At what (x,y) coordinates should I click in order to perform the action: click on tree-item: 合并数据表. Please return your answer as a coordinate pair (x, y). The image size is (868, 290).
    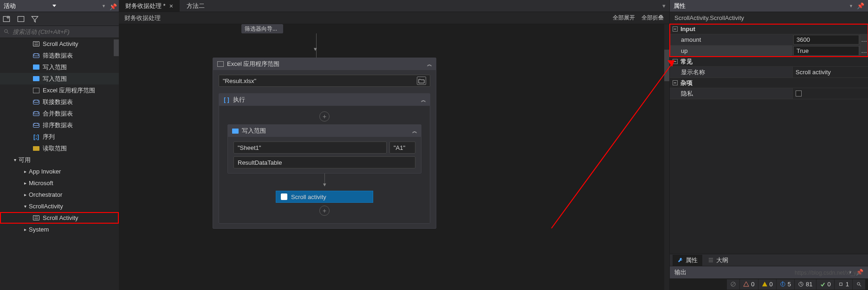
    Looking at the image, I should click on (59, 113).